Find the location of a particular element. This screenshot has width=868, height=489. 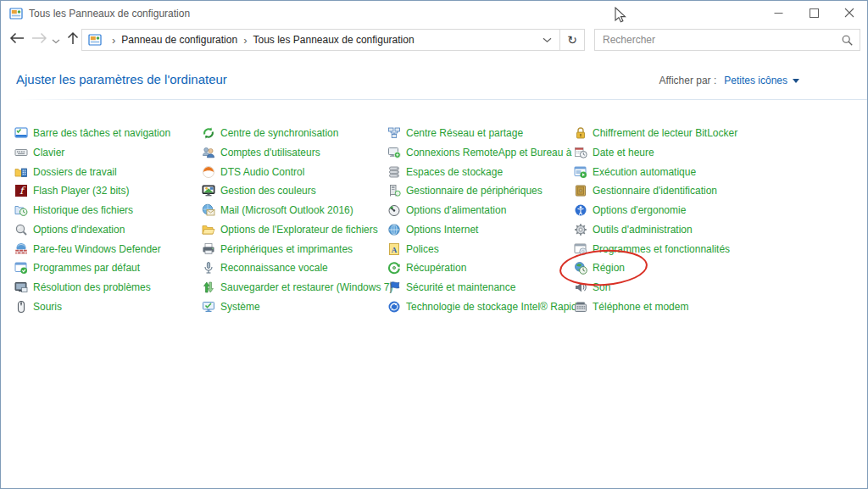

item-label: Mail (Microsoft Outlook 2016) is located at coordinates (287, 210).